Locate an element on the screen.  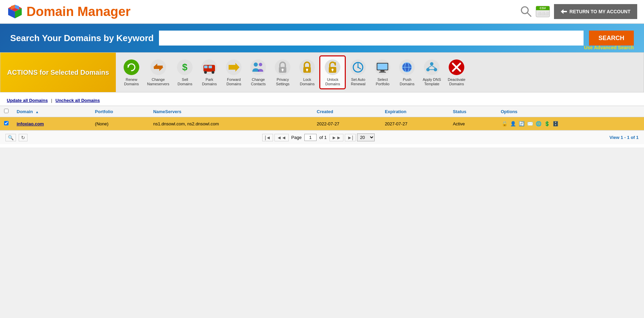
action-change-ns: ChangeNameservers is located at coordinates (158, 72).